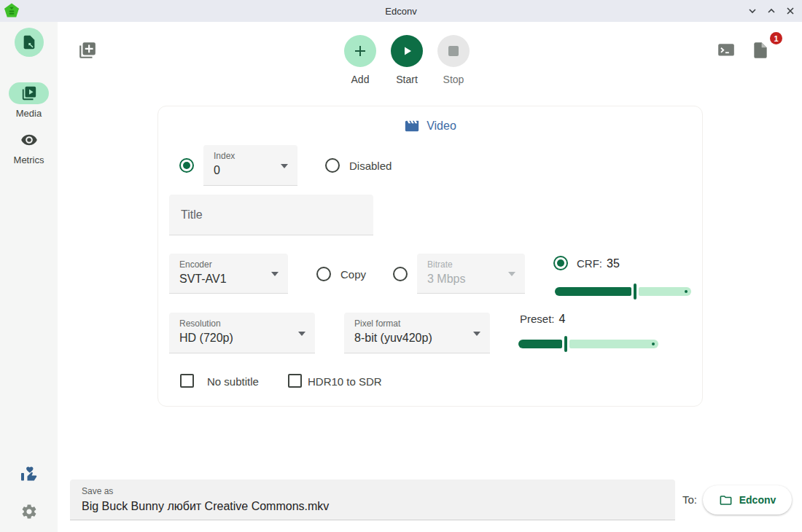 The image size is (802, 532). What do you see at coordinates (442, 126) in the screenshot?
I see `card-title: Video` at bounding box center [442, 126].